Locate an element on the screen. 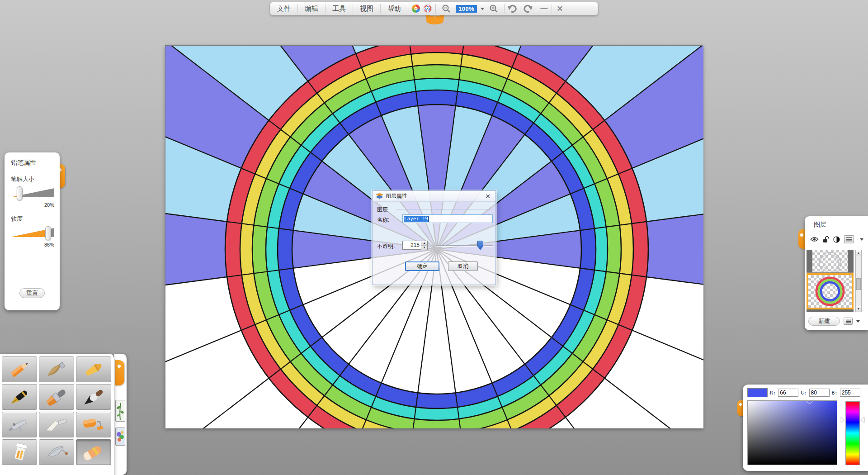 This screenshot has height=475, width=868. dialog-layers-icon is located at coordinates (380, 196).